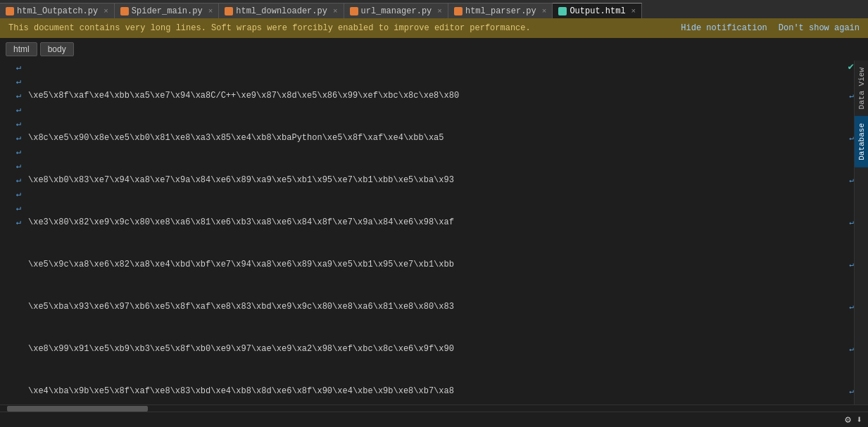 The width and height of the screenshot is (868, 427). I want to click on horizontal-scrollbar, so click(434, 408).